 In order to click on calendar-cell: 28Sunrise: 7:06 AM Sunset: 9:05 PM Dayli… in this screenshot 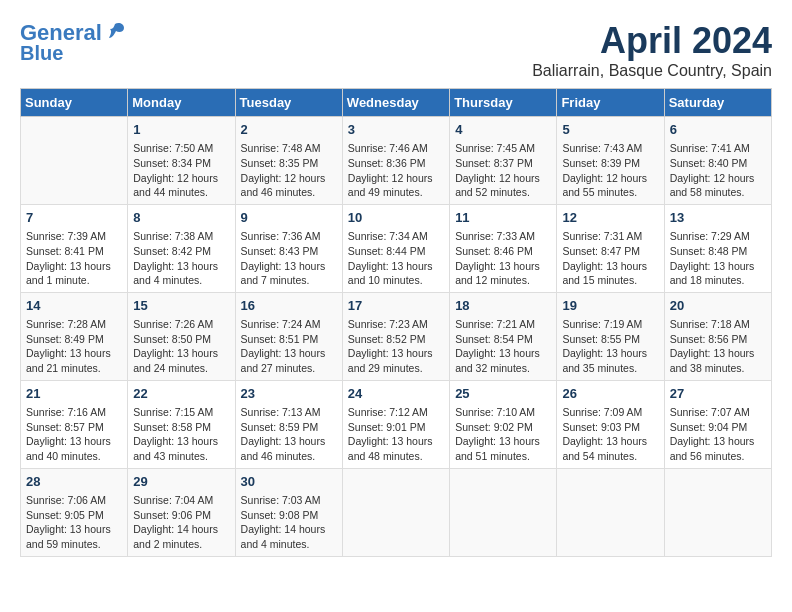, I will do `click(74, 512)`.